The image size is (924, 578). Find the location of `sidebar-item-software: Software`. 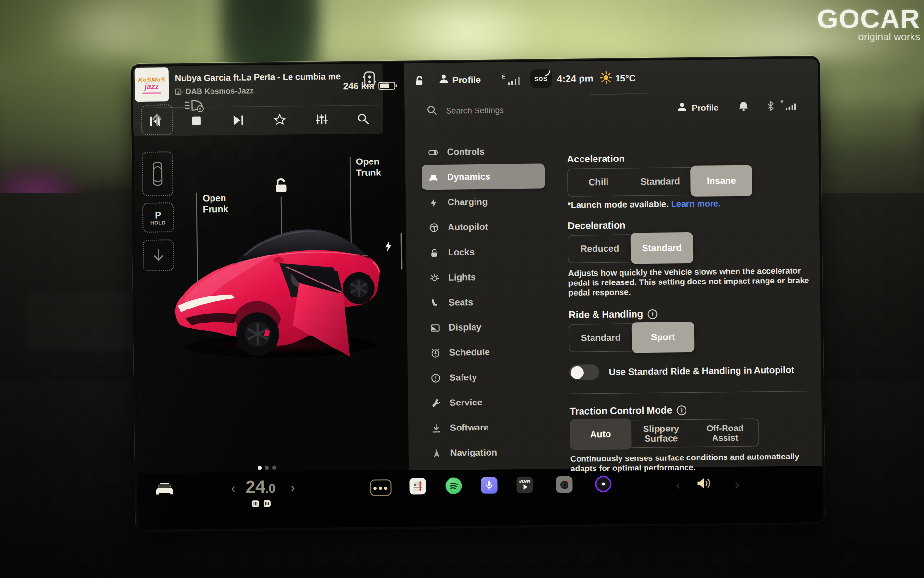

sidebar-item-software: Software is located at coordinates (487, 427).